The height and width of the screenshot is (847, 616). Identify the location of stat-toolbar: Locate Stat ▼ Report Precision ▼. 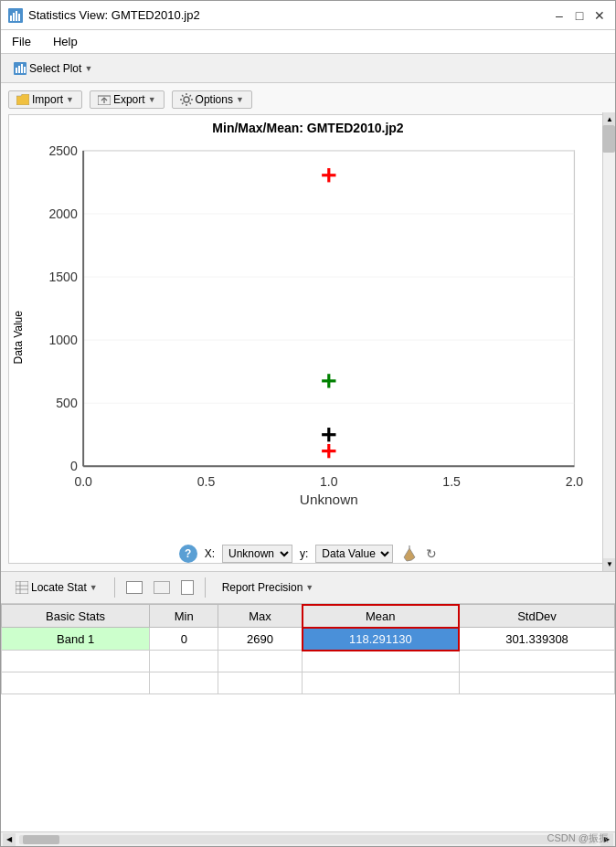
(308, 588).